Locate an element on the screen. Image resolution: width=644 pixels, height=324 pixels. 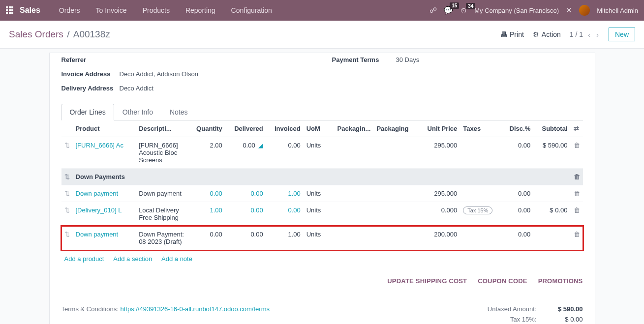
cell-product: [FURN_6666] Ac is located at coordinates (104, 153).